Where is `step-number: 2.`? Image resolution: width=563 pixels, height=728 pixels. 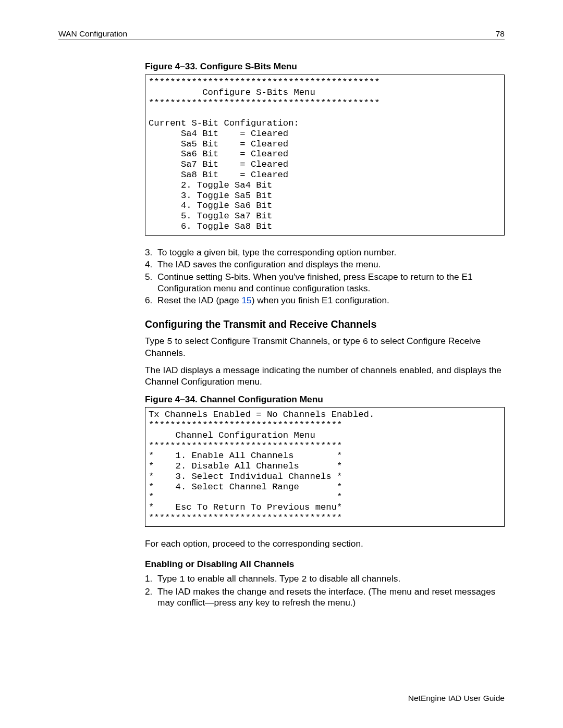
step-number: 2. is located at coordinates (151, 597).